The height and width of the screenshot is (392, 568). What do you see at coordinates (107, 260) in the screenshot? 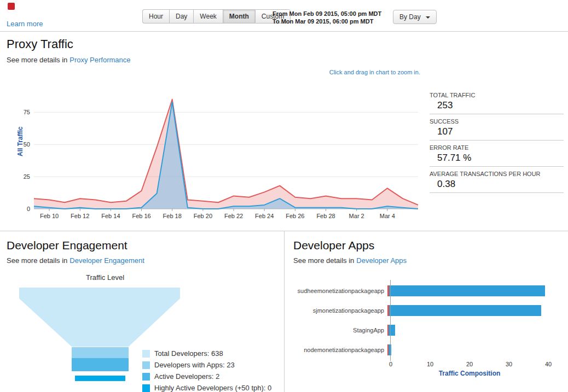
I see `developer-engagement-link: Developer Engagement` at bounding box center [107, 260].